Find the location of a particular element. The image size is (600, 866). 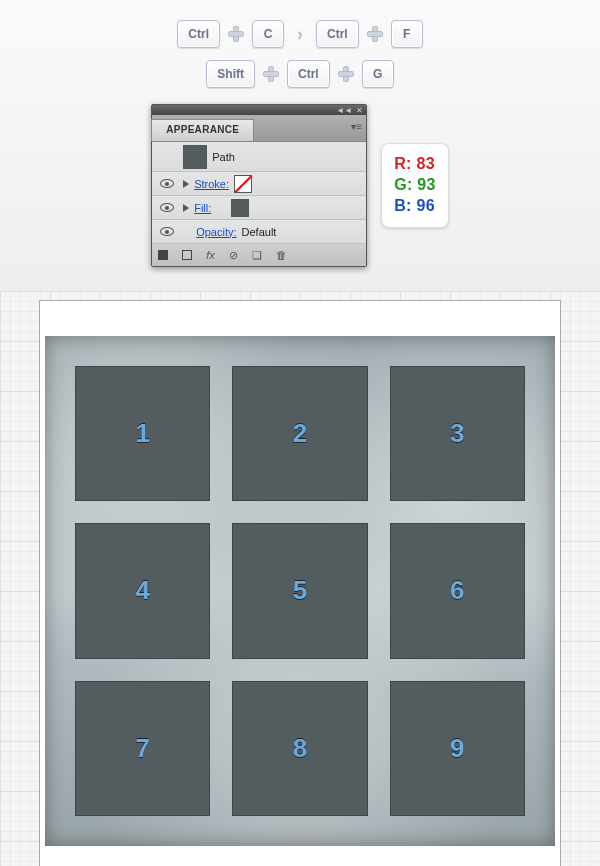

panel-menu-icon: ▾≡ is located at coordinates (356, 126).